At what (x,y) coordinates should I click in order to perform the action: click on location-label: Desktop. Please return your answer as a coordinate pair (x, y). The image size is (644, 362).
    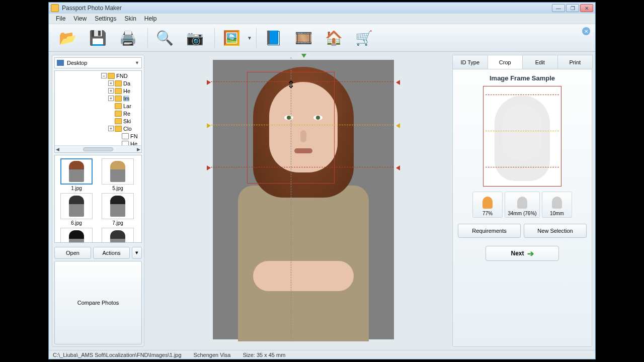
    Looking at the image, I should click on (77, 63).